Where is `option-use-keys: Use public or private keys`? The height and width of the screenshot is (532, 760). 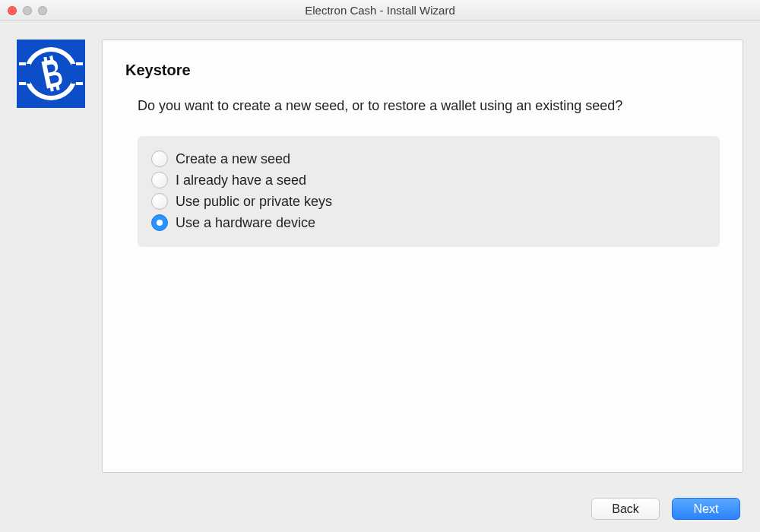
option-use-keys: Use public or private keys is located at coordinates (429, 201).